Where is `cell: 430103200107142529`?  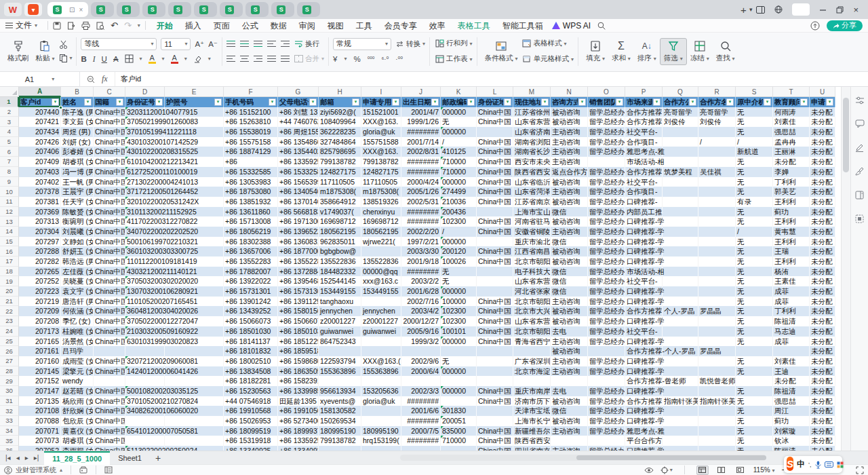
cell: 430103200107142529 is located at coordinates (145, 142).